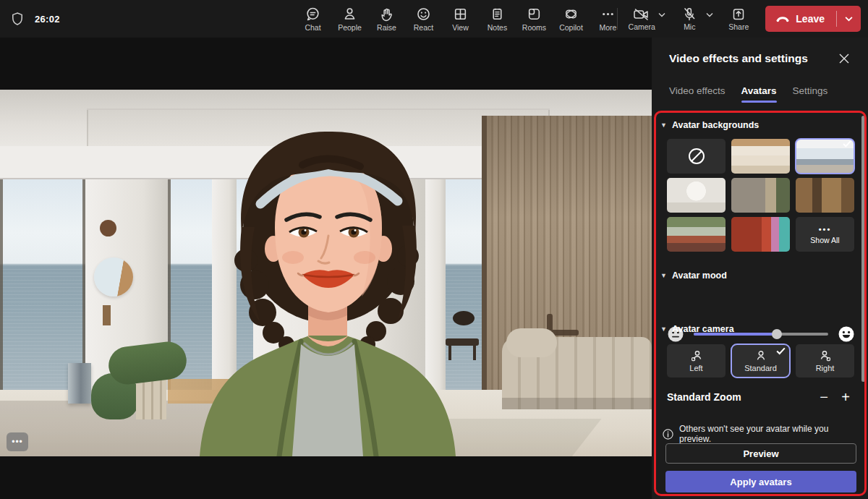 The image size is (868, 499). I want to click on camera-off-icon, so click(642, 14).